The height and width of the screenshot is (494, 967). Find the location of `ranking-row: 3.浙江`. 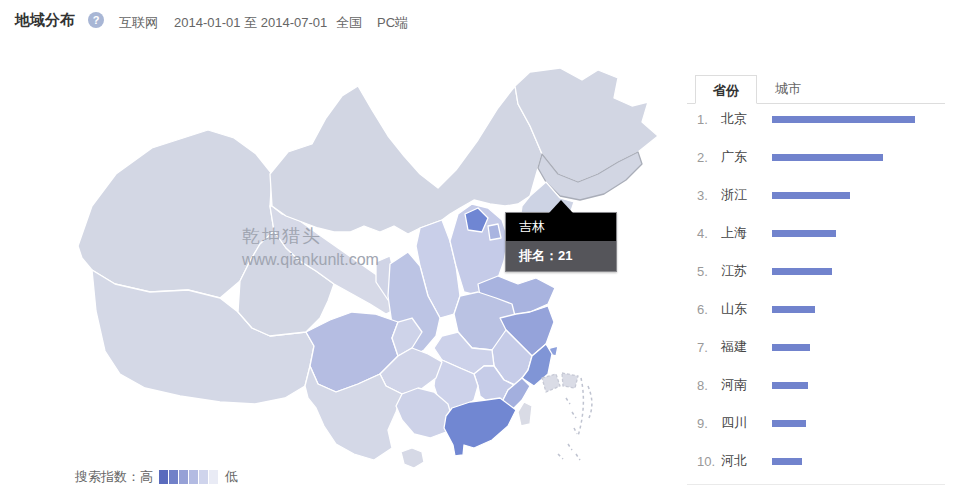

ranking-row: 3.浙江 is located at coordinates (816, 195).